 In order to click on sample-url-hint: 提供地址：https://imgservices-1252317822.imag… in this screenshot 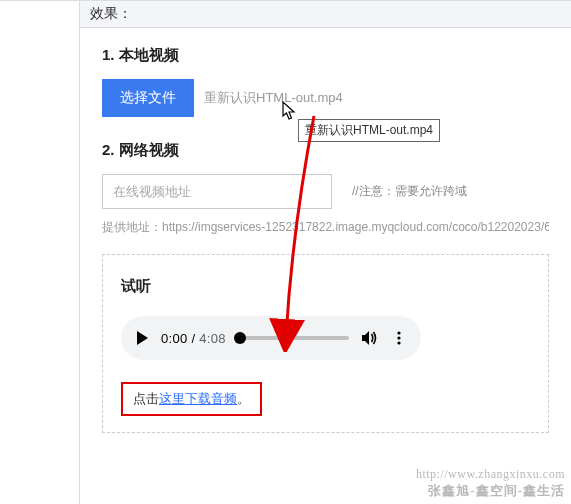, I will do `click(326, 228)`.